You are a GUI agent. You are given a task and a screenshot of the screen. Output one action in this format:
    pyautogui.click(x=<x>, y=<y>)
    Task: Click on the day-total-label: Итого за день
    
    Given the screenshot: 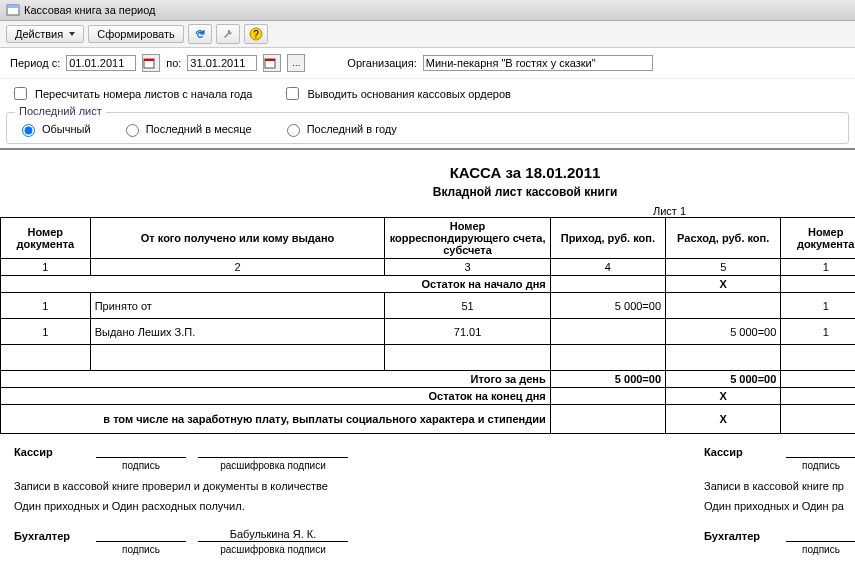 What is the action you would take?
    pyautogui.click(x=276, y=380)
    